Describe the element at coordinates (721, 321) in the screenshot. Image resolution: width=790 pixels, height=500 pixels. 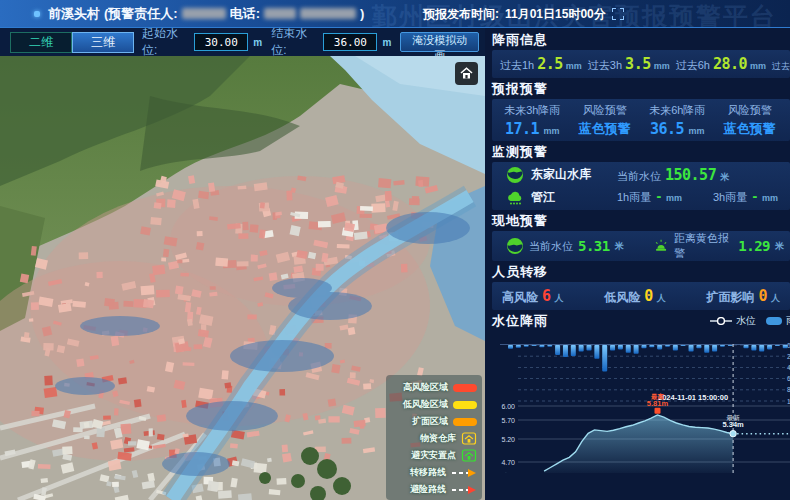
I see `water-level-line-icon` at that location.